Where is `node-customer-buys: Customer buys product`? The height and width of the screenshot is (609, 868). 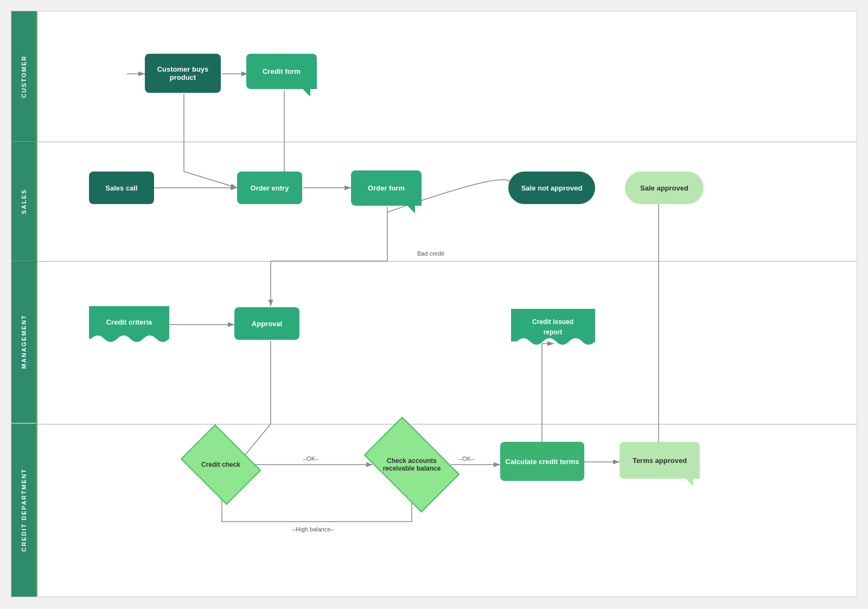 node-customer-buys: Customer buys product is located at coordinates (183, 73).